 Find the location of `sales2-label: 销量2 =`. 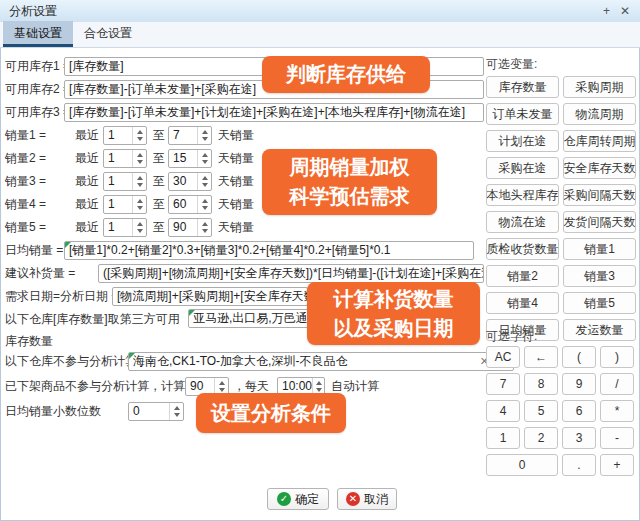

sales2-label: 销量2 = is located at coordinates (26, 158).